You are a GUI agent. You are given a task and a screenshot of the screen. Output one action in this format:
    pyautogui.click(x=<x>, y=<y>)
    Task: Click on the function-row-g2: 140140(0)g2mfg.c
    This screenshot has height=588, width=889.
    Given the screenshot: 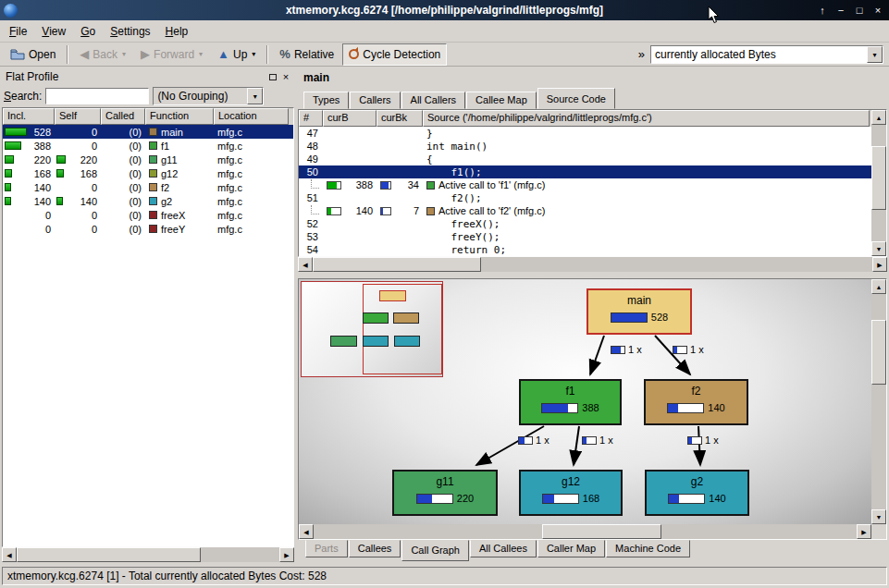 What is the action you would take?
    pyautogui.click(x=148, y=202)
    